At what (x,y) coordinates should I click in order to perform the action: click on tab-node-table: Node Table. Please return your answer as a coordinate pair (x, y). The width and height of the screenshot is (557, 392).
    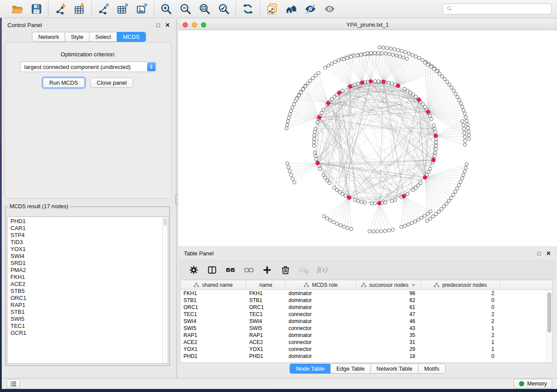
    Looking at the image, I should click on (310, 368).